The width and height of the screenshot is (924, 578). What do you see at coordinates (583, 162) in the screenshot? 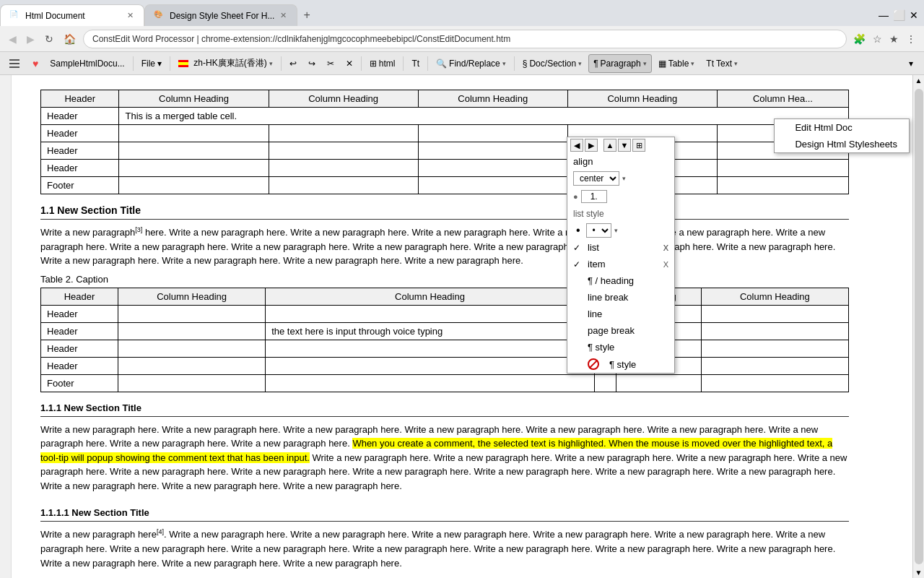
I see `align-label: align` at bounding box center [583, 162].